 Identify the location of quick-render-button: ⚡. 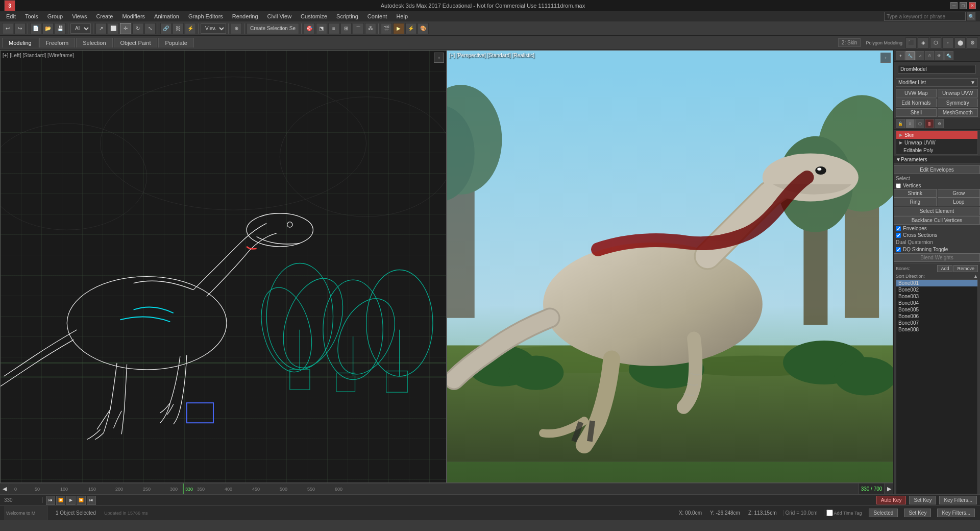
(411, 29).